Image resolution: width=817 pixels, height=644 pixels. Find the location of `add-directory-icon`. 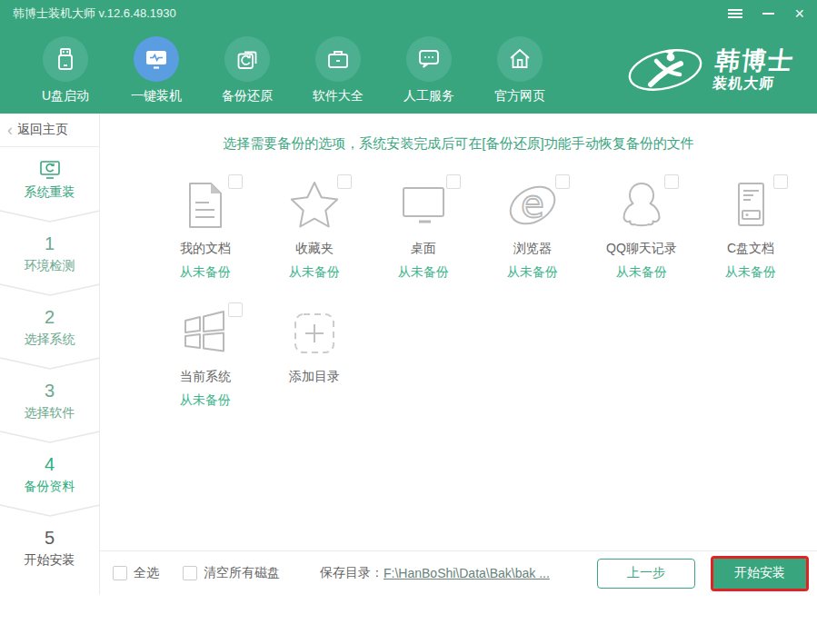

add-directory-icon is located at coordinates (314, 333).